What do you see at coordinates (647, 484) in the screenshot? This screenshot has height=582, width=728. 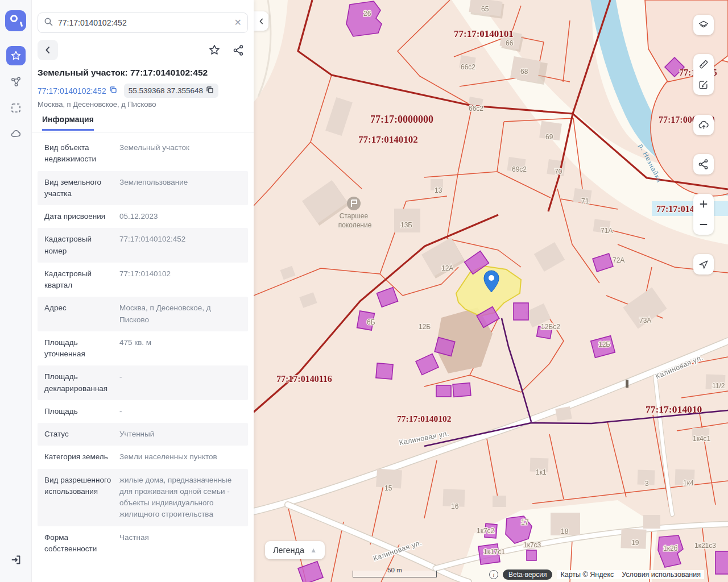 I see `house-label: 3` at bounding box center [647, 484].